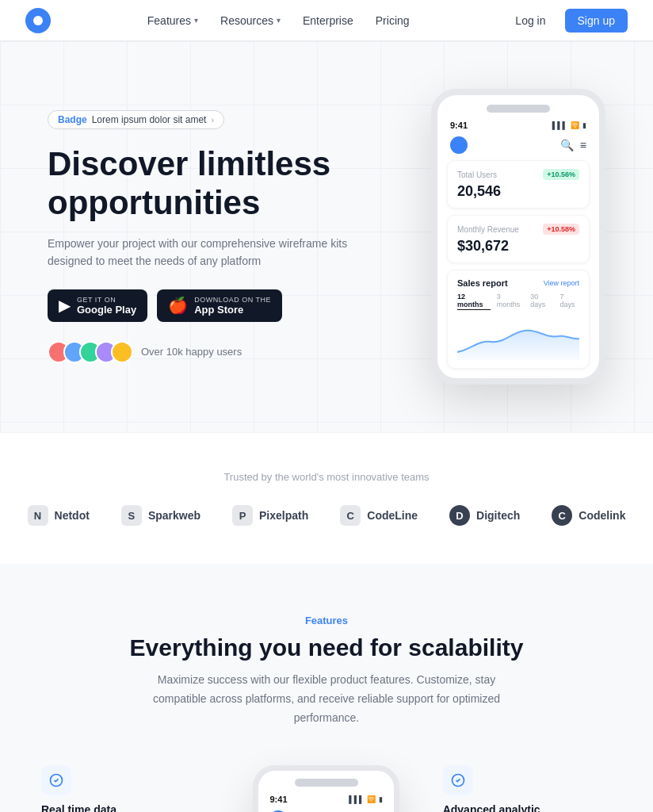 This screenshot has width=653, height=812. Describe the element at coordinates (459, 145) in the screenshot. I see `phone-app-logo` at that location.